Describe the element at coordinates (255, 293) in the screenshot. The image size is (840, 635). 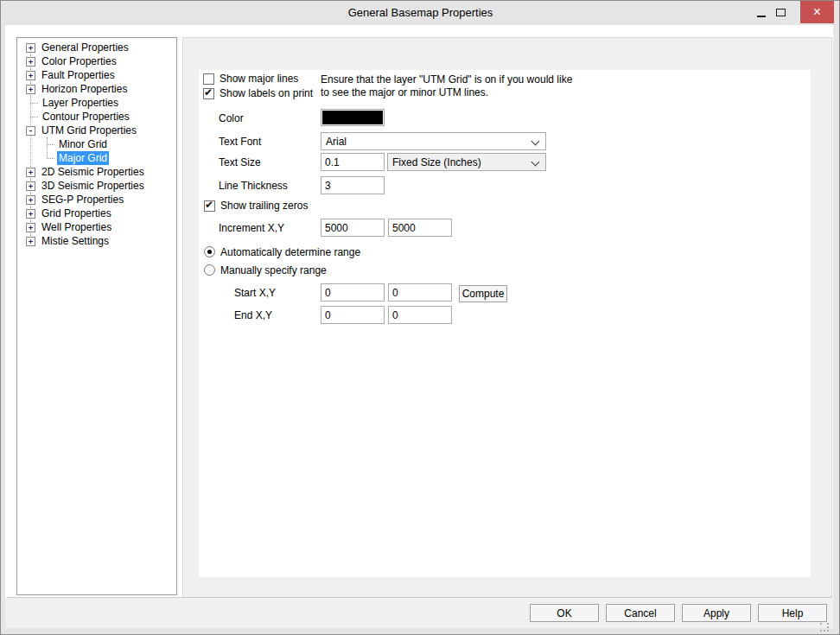
I see `start-xy-label: Start X,Y` at that location.